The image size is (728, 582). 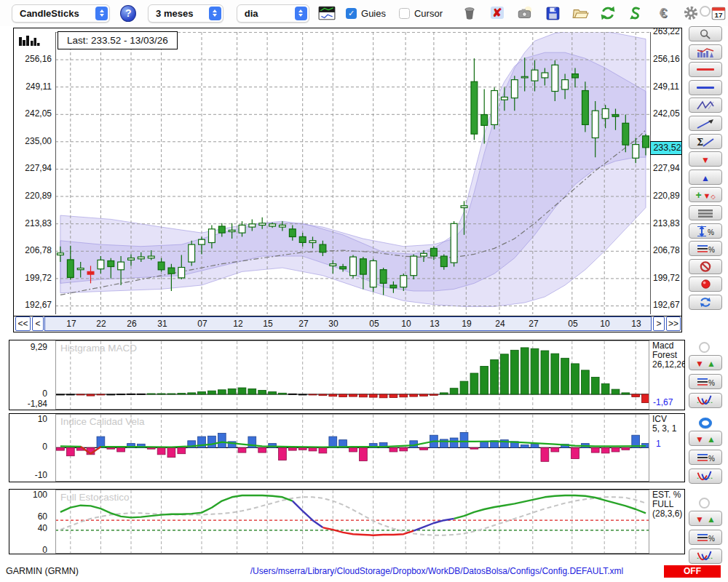 I want to click on tool-range-percent-button: %, so click(x=705, y=231).